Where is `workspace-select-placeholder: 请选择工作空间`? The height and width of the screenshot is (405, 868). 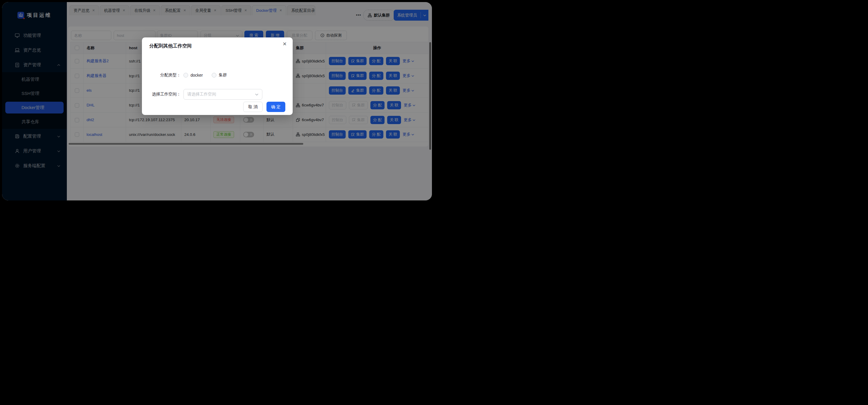
workspace-select-placeholder: 请选择工作空间 is located at coordinates (221, 94).